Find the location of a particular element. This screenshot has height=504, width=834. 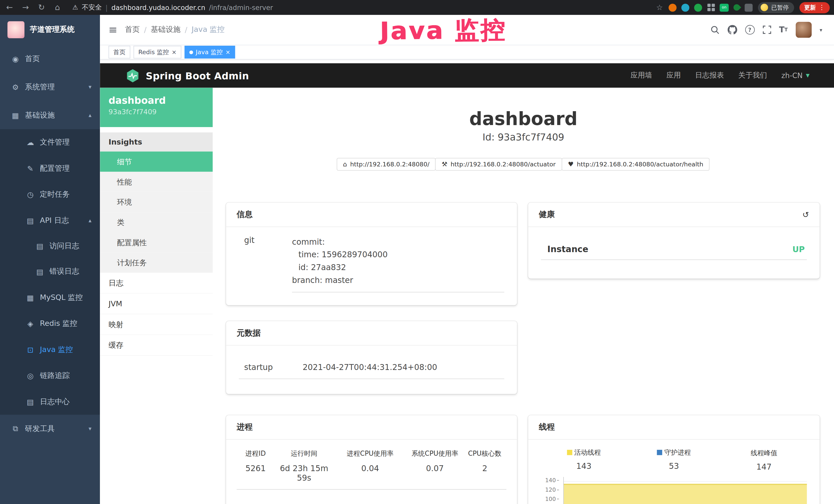

metadata-key: startup is located at coordinates (273, 367).